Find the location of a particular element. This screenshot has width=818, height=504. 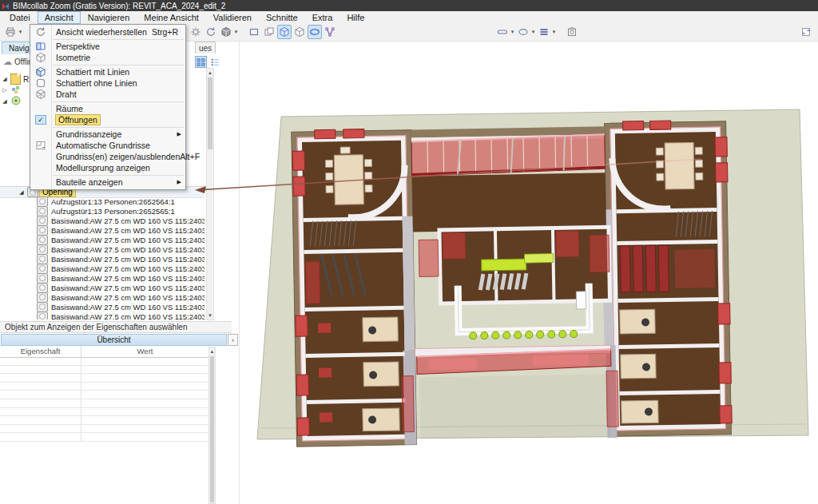

viewcube-icon is located at coordinates (226, 32).